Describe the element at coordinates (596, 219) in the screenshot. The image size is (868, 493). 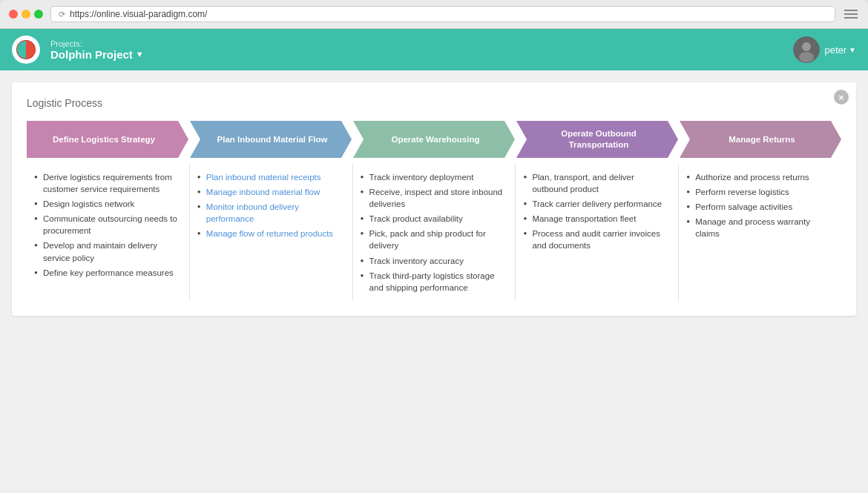
I see `list-item: ●Manage transportation fleet` at that location.